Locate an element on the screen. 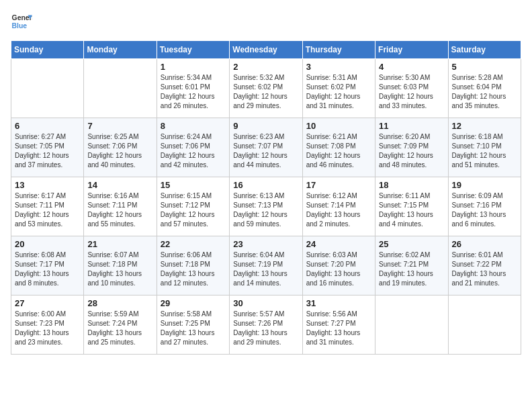 Image resolution: width=532 pixels, height=411 pixels. cell-content: Sunrise: 6:20 AM Sunset: 7:09 PM Dayligh… is located at coordinates (411, 151).